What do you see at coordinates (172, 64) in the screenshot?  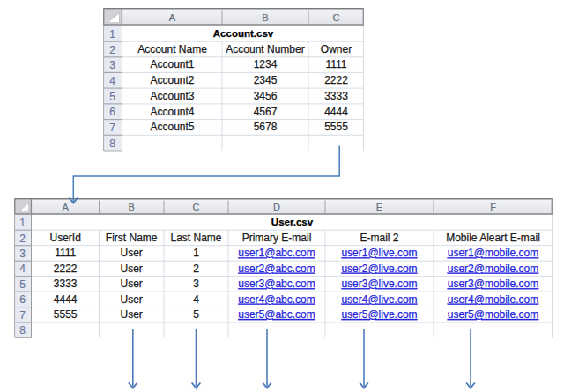 I see `svg-text: Account1` at bounding box center [172, 64].